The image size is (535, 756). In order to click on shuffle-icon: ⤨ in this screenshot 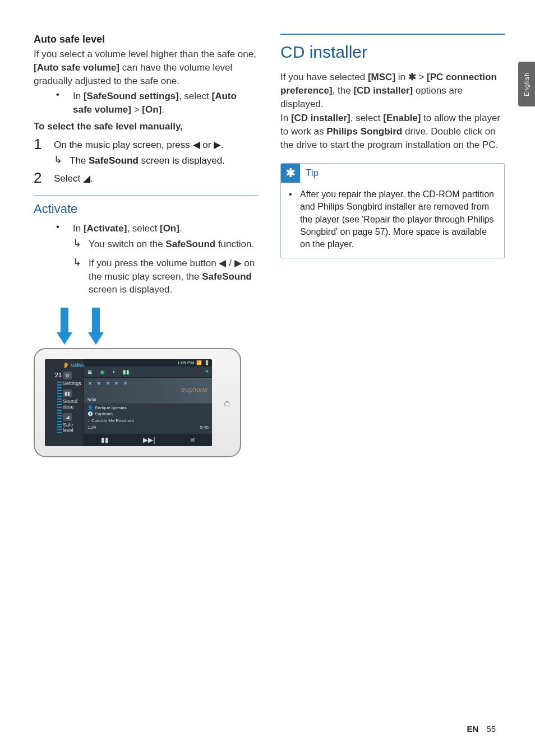, I will do `click(192, 440)`.